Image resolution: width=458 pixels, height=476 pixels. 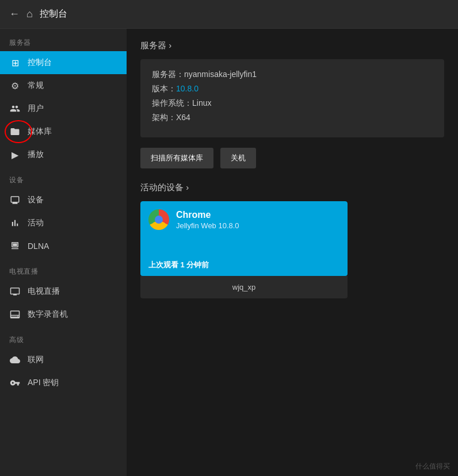 What do you see at coordinates (15, 109) in the screenshot?
I see `users-icon` at bounding box center [15, 109].